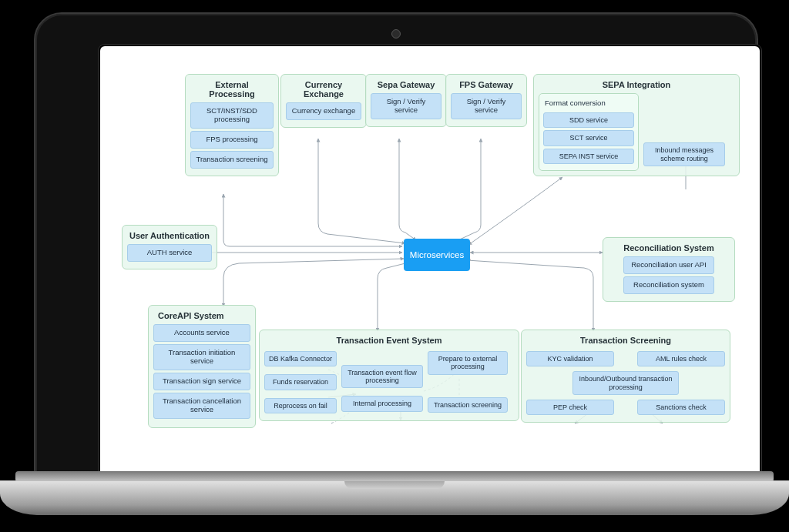  Describe the element at coordinates (437, 255) in the screenshot. I see `microservices-label: Microservices` at that location.